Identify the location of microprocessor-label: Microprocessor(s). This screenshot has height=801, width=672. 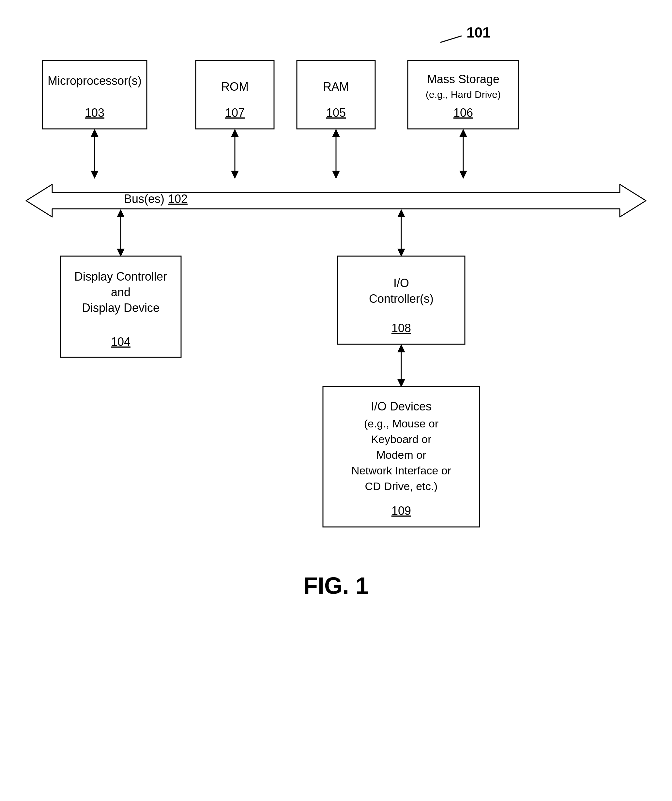
(95, 81).